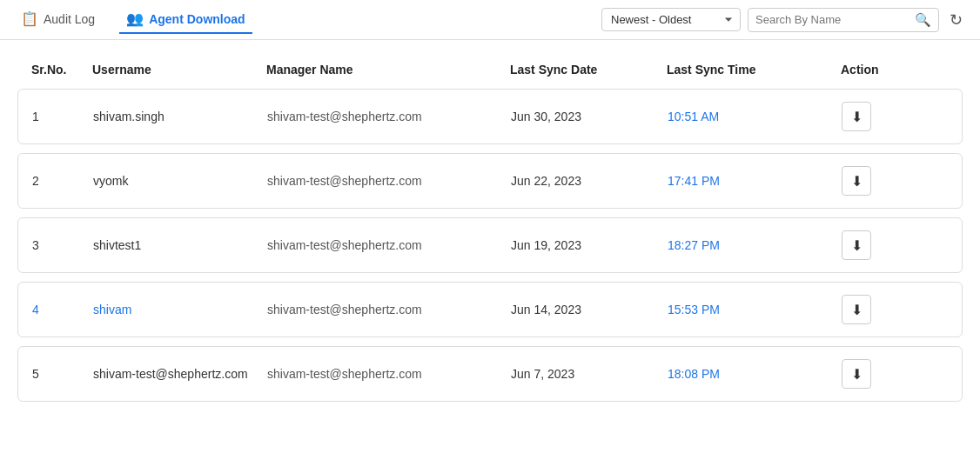 The width and height of the screenshot is (980, 473). I want to click on top-bar: 📋 Audit Log 👥 Agent Download Newest - Ol…, so click(490, 20).